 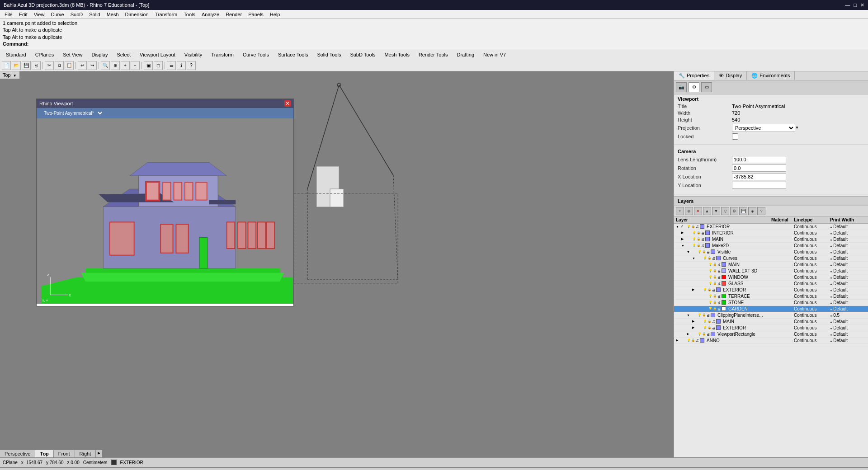 I want to click on layer-delete-btn: ✕, so click(x=698, y=211).